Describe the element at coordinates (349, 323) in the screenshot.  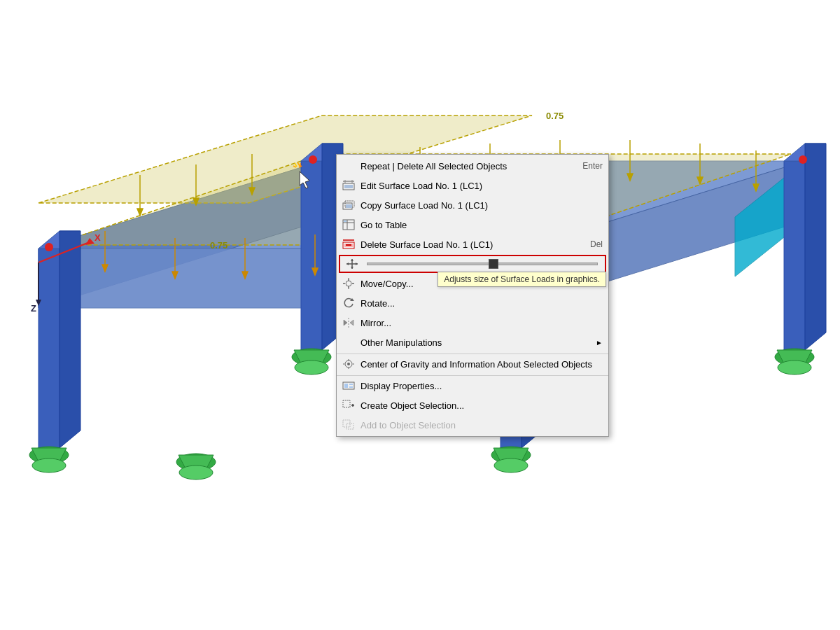
I see `mirror-icon` at that location.